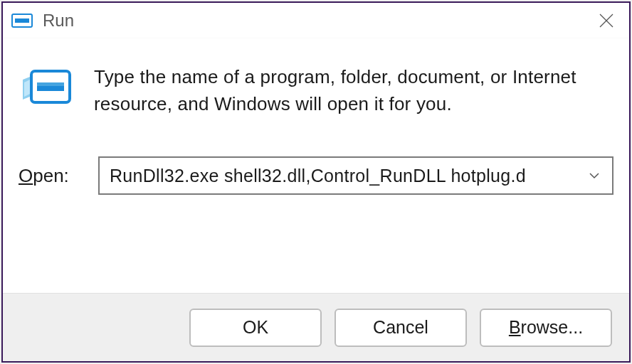  What do you see at coordinates (48, 87) in the screenshot?
I see `run-large-icon` at bounding box center [48, 87].